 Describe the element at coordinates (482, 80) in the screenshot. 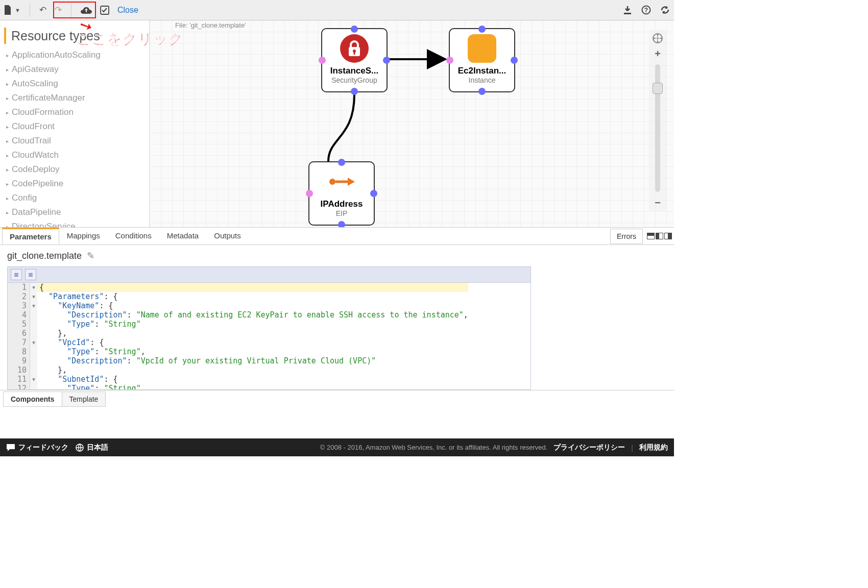

I see `node-subtitle: Instance` at that location.